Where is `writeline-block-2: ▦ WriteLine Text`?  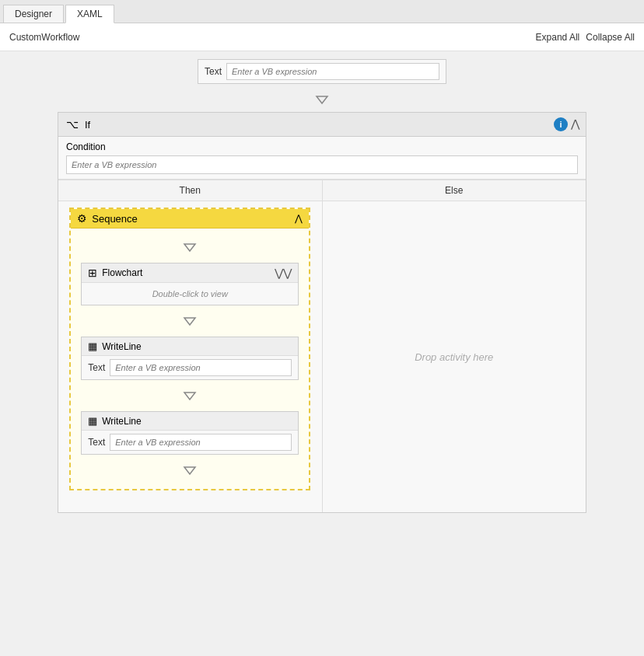 writeline-block-2: ▦ WriteLine Text is located at coordinates (190, 433).